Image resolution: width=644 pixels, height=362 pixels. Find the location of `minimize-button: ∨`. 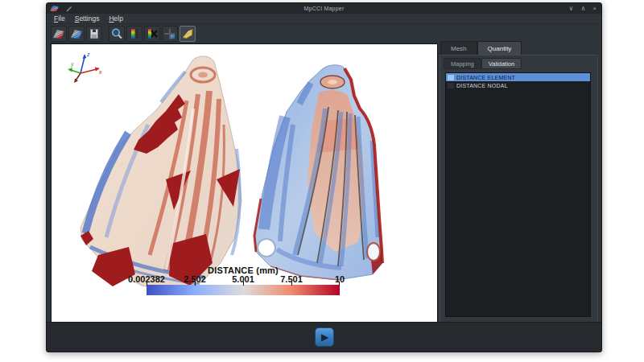

minimize-button: ∨ is located at coordinates (572, 8).